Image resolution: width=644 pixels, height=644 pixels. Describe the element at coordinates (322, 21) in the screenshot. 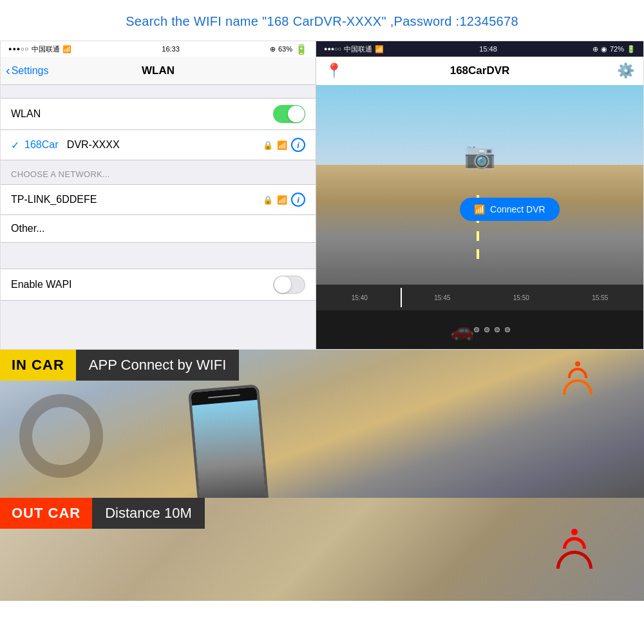

I see `header-bar: Search the WIFI name "168 CarDVR-XXXX" ,…` at that location.